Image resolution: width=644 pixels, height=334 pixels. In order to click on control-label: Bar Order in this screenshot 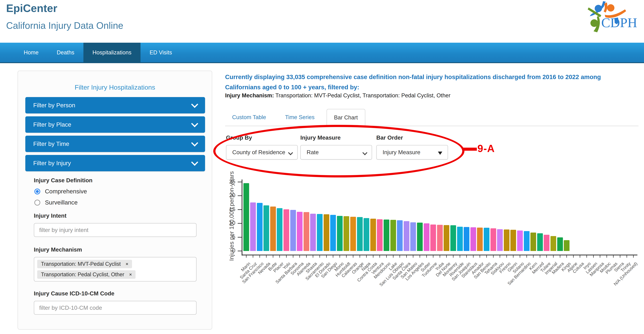, I will do `click(412, 138)`.